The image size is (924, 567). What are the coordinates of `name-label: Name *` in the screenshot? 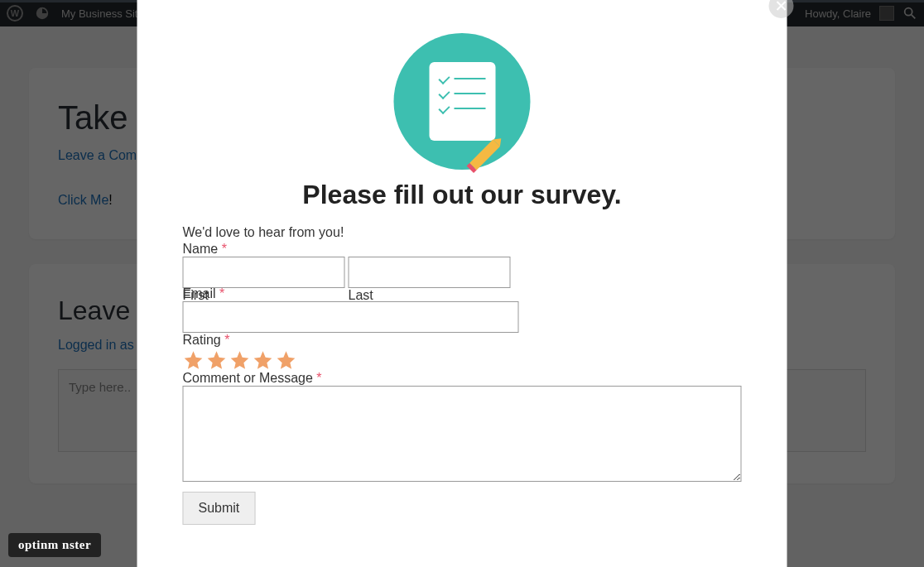 It's located at (462, 249).